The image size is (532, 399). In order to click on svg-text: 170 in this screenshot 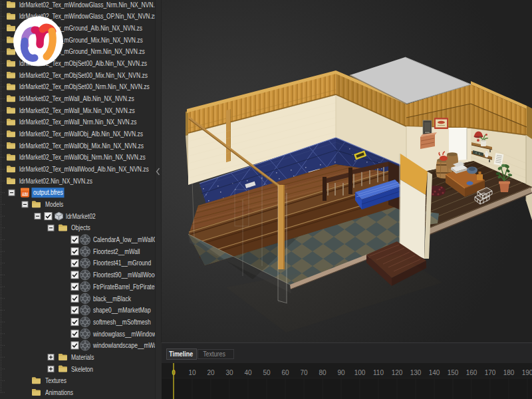, I will do `click(491, 372)`.